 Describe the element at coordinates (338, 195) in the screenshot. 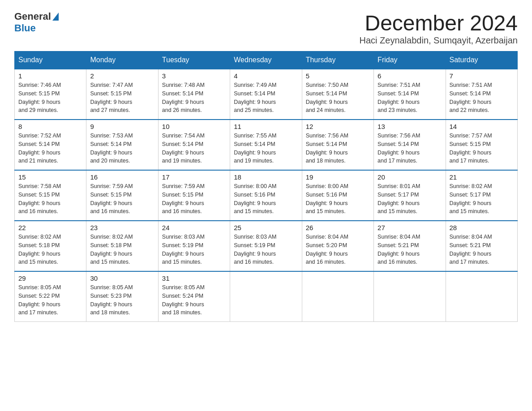

I see `table-row: 19 Sunrise: 8:00 AM Sunset: 5:16 PM Dayl…` at that location.